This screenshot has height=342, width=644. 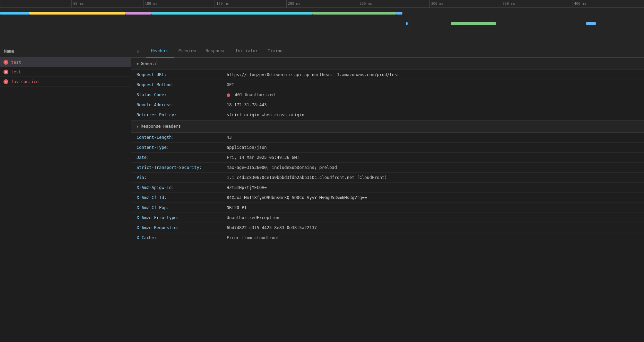 What do you see at coordinates (138, 127) in the screenshot?
I see `response-headers-arrow-icon: ▼` at bounding box center [138, 127].